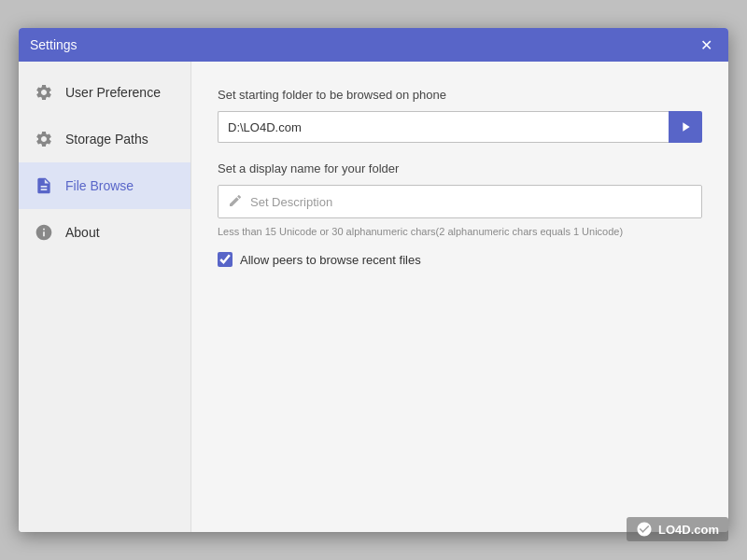 The width and height of the screenshot is (747, 560). I want to click on path-section-label: Set starting folder to be browsed on pho…, so click(459, 95).